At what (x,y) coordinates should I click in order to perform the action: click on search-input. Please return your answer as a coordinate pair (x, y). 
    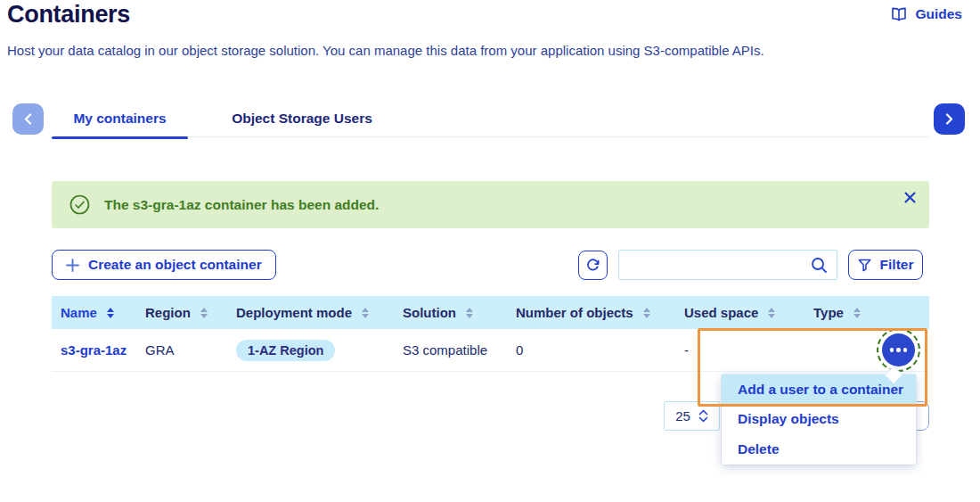
    Looking at the image, I should click on (715, 265).